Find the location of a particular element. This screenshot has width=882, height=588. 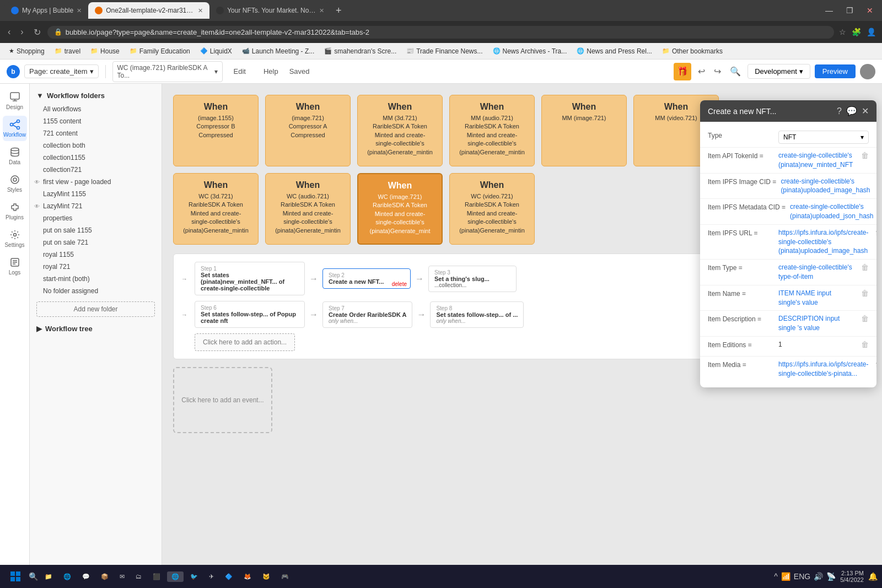

taskbar-icon-1: 🔷 is located at coordinates (229, 576).